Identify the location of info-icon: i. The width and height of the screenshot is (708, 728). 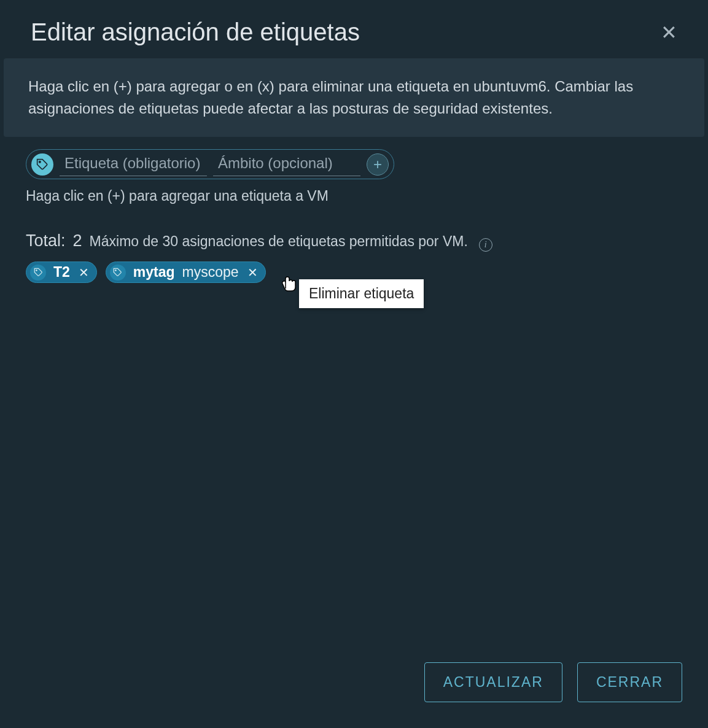
(486, 245).